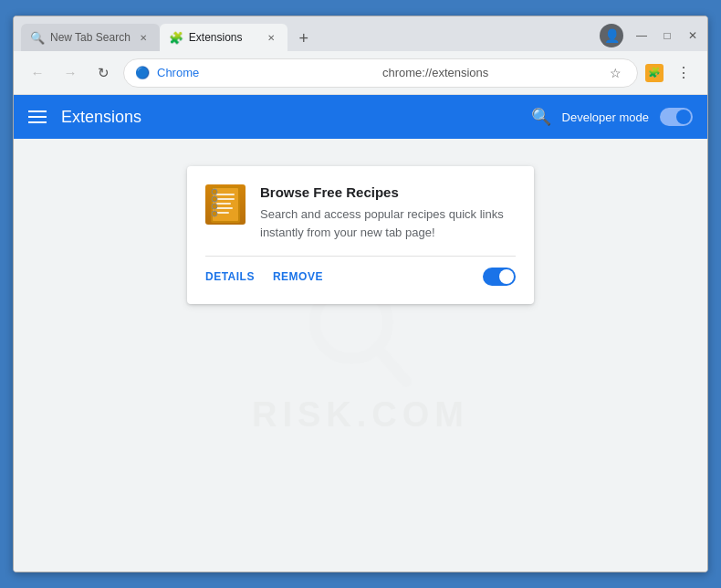  What do you see at coordinates (38, 73) in the screenshot?
I see `back-icon: ←` at bounding box center [38, 73].